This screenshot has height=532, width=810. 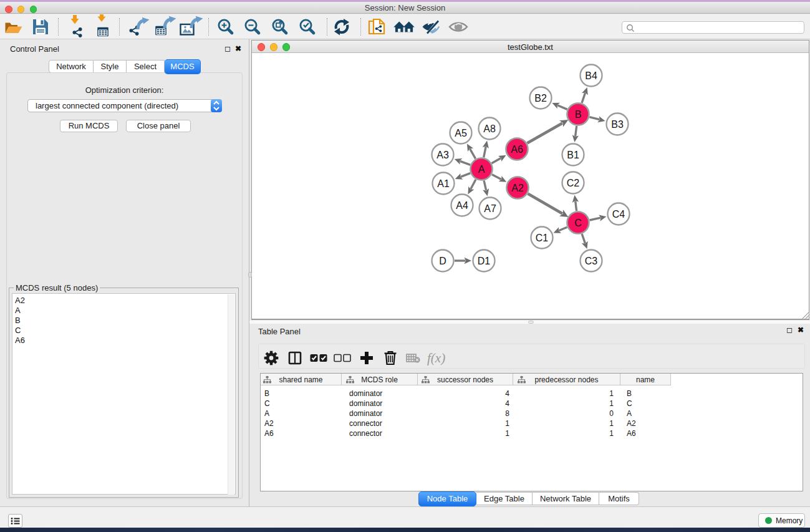 What do you see at coordinates (518, 188) in the screenshot?
I see `svg-text: A2` at bounding box center [518, 188].